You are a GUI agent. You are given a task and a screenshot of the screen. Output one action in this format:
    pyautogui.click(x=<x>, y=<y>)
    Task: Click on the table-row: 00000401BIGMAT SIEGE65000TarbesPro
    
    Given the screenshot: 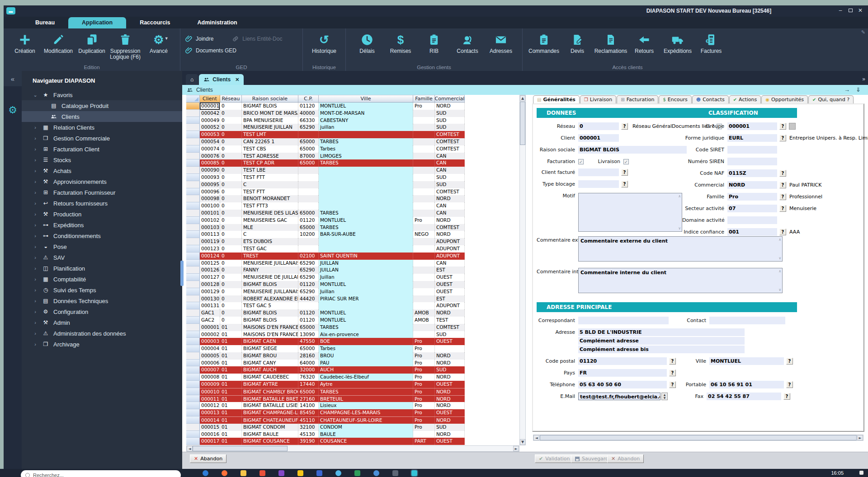 What is the action you would take?
    pyautogui.click(x=326, y=349)
    